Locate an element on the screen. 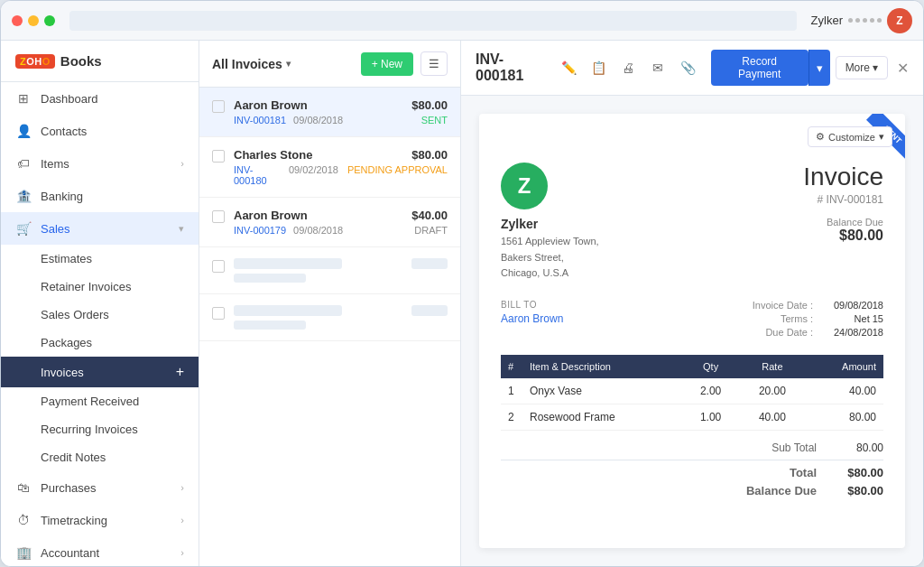 The image size is (924, 567). items-table: # Item & Description Qty Rate Amount 1 is located at coordinates (692, 393).